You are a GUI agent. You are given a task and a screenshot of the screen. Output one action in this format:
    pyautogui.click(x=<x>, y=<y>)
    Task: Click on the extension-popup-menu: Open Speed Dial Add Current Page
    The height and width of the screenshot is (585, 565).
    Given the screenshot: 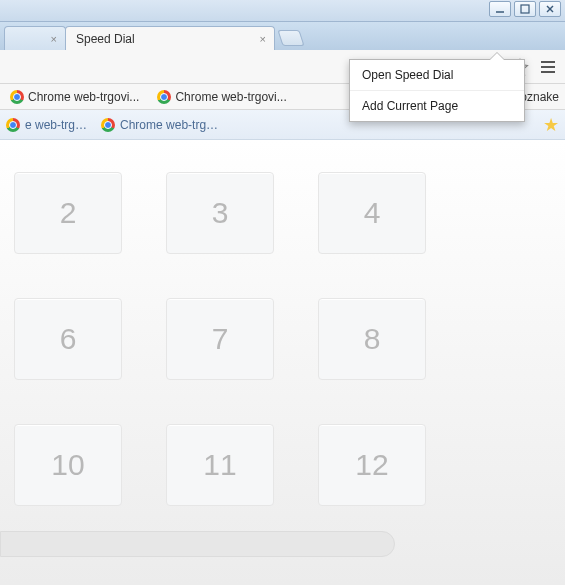 What is the action you would take?
    pyautogui.click(x=437, y=90)
    